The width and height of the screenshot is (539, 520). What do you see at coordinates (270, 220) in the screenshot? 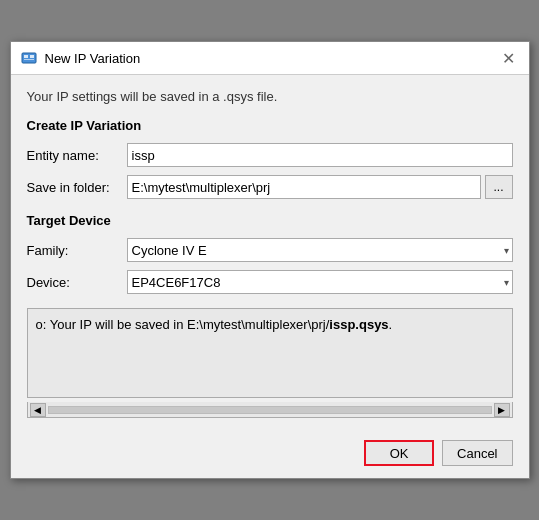
I see `target-section-title: Target Device` at bounding box center [270, 220].